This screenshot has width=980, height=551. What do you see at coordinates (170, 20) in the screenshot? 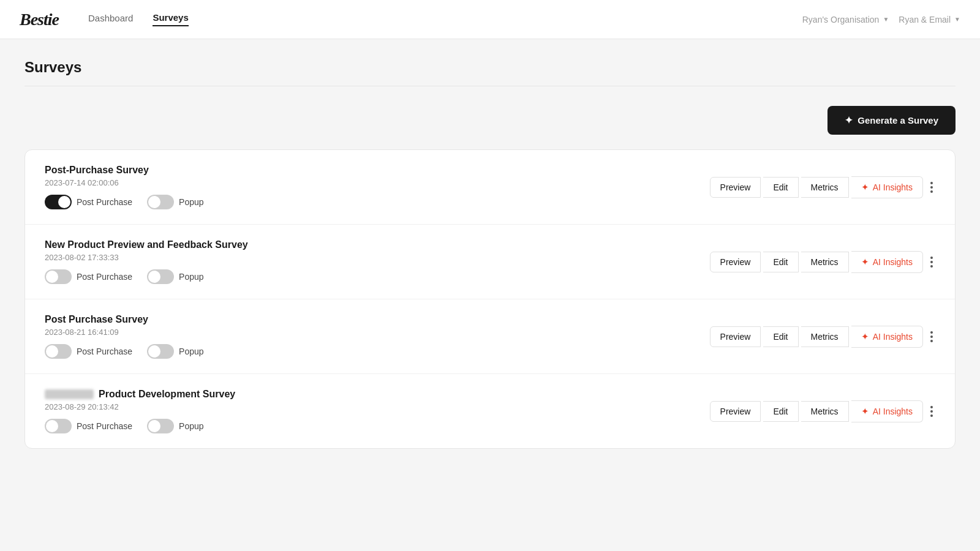
I see `nav-surveys: Surveys` at bounding box center [170, 20].